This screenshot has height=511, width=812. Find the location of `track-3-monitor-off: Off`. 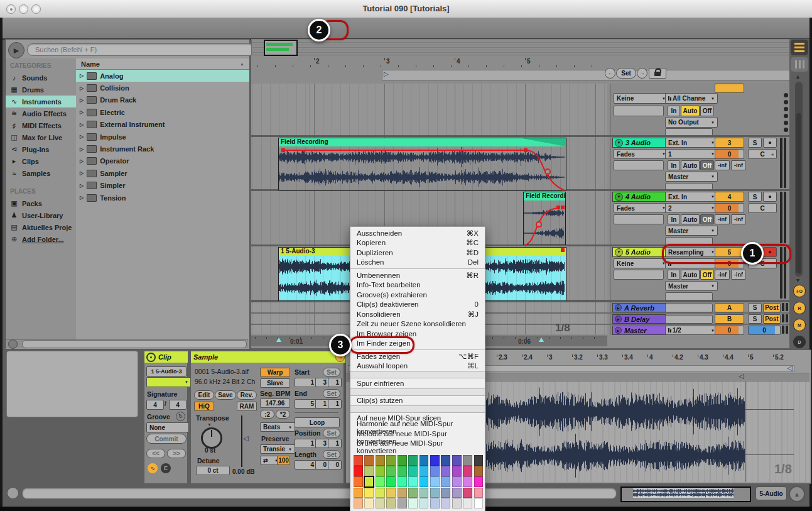

track-3-monitor-off: Off is located at coordinates (707, 165).